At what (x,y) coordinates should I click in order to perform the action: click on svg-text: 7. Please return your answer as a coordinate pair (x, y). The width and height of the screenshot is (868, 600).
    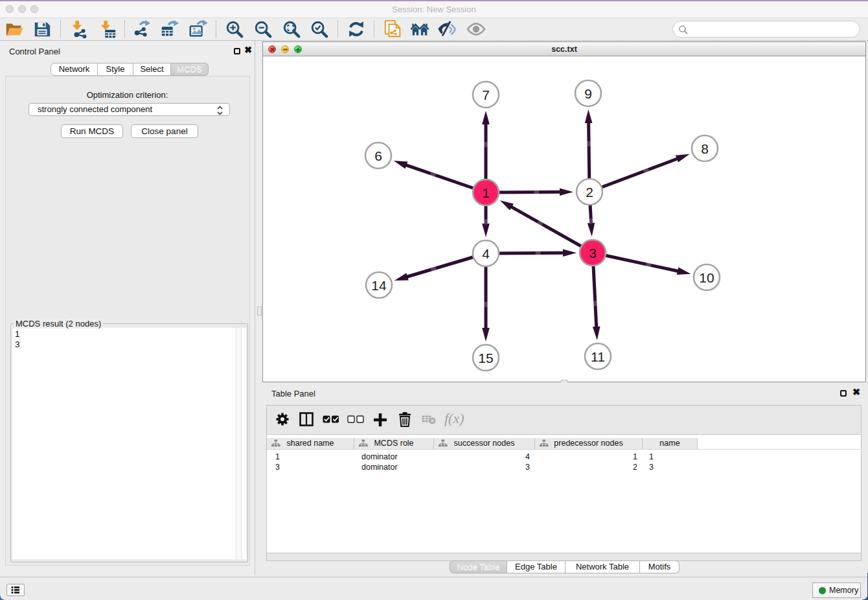
    Looking at the image, I should click on (486, 95).